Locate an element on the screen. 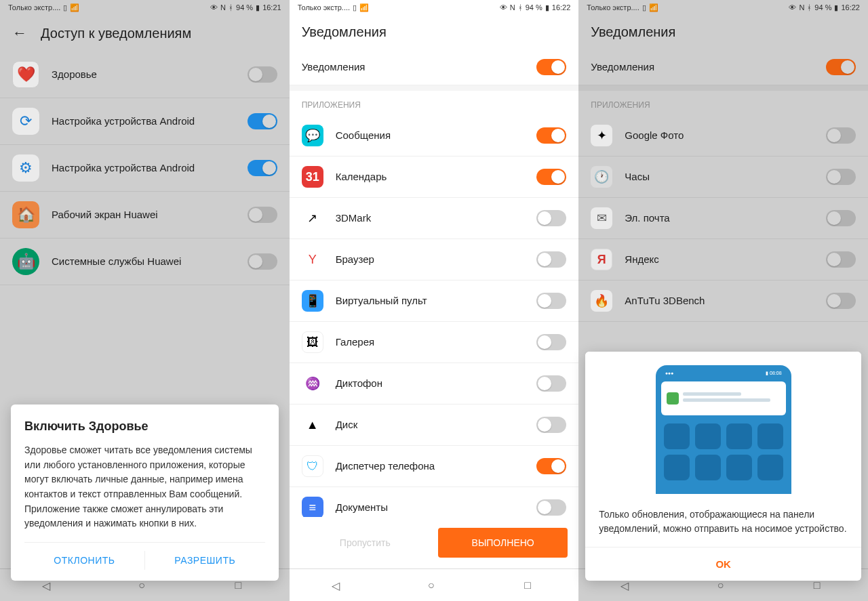 The image size is (868, 601). app-label: Настройка устройства Android is located at coordinates (144, 121).